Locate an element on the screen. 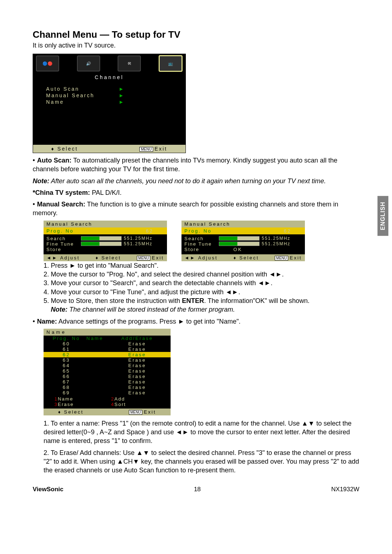 This screenshot has width=392, height=554. name-panel-footer: ♦ Select MENUExit is located at coordinates (107, 412).